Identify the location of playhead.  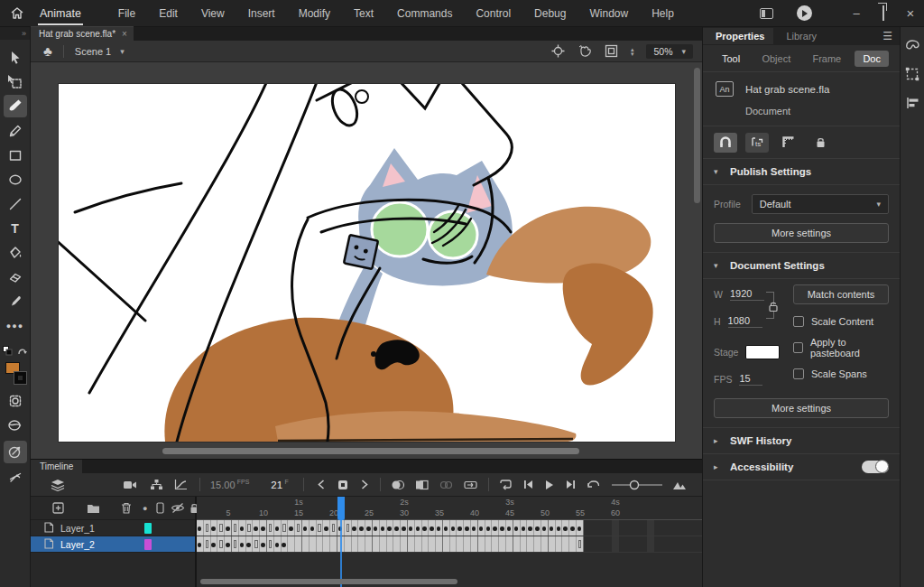
(341, 508).